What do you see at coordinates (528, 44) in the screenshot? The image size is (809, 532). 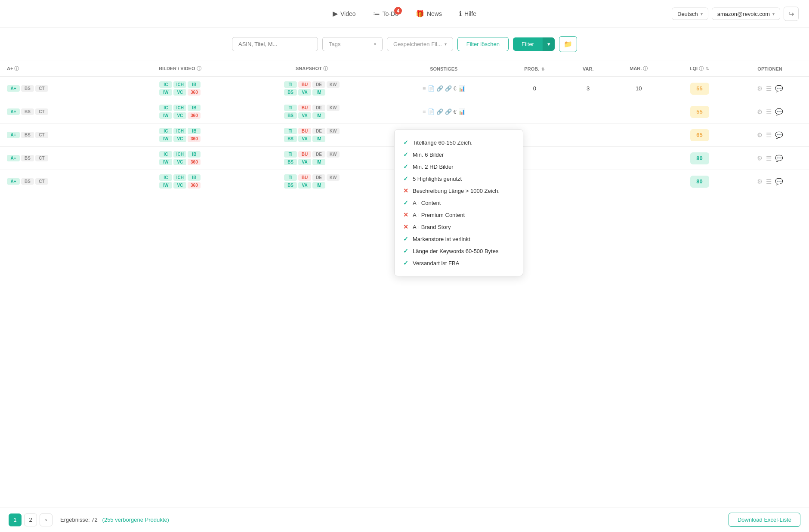 I see `filter-apply-button: Filter` at bounding box center [528, 44].